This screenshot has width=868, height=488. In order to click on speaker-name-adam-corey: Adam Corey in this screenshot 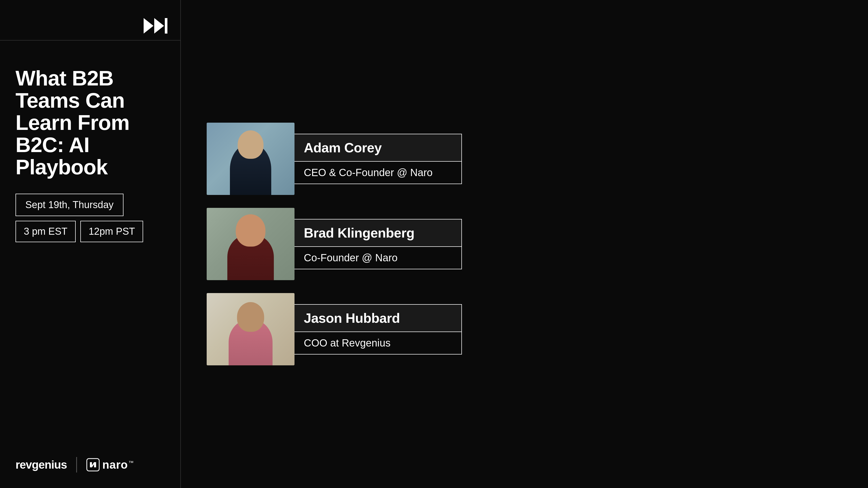, I will do `click(343, 148)`.